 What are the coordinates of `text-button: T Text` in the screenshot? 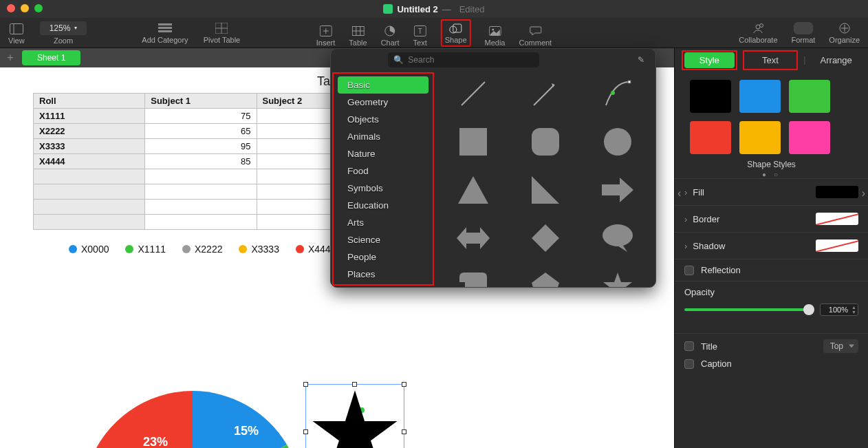 It's located at (420, 36).